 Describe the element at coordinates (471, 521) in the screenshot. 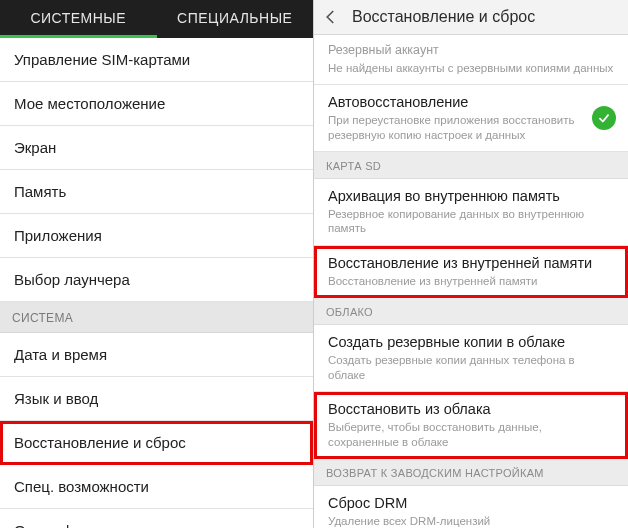

I see `sublabel: Удаление всех DRM-лицензий` at that location.